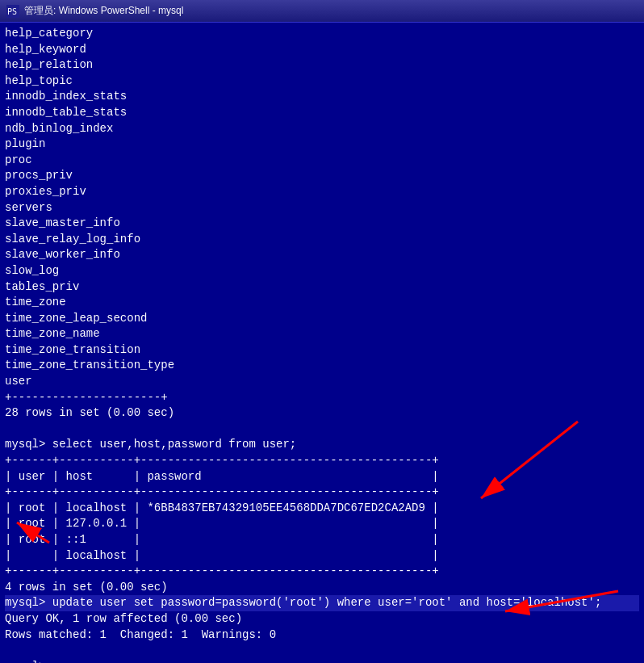 Image resolution: width=644 pixels, height=663 pixels. I want to click on table-row: | root | ::1 | |, so click(322, 540).